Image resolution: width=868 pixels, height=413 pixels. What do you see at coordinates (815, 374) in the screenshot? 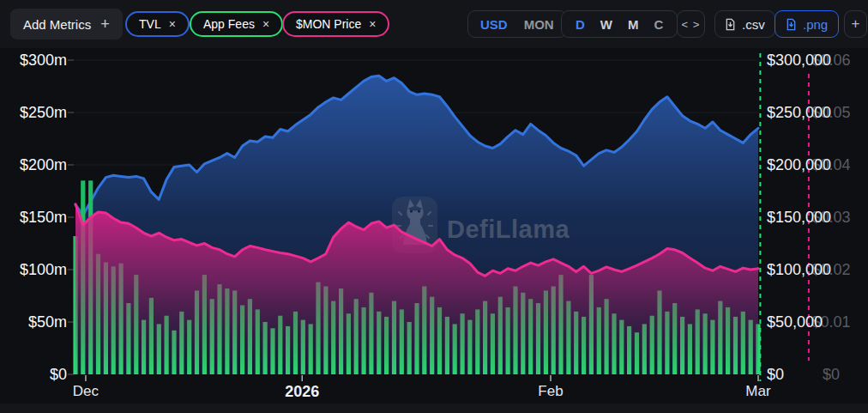
I see `y-axis-label-fees: $0` at bounding box center [815, 374].